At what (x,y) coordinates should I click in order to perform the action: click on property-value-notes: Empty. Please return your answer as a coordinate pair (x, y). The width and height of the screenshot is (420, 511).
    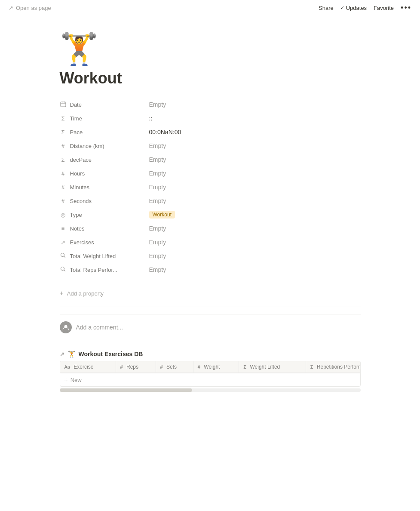
    Looking at the image, I should click on (253, 228).